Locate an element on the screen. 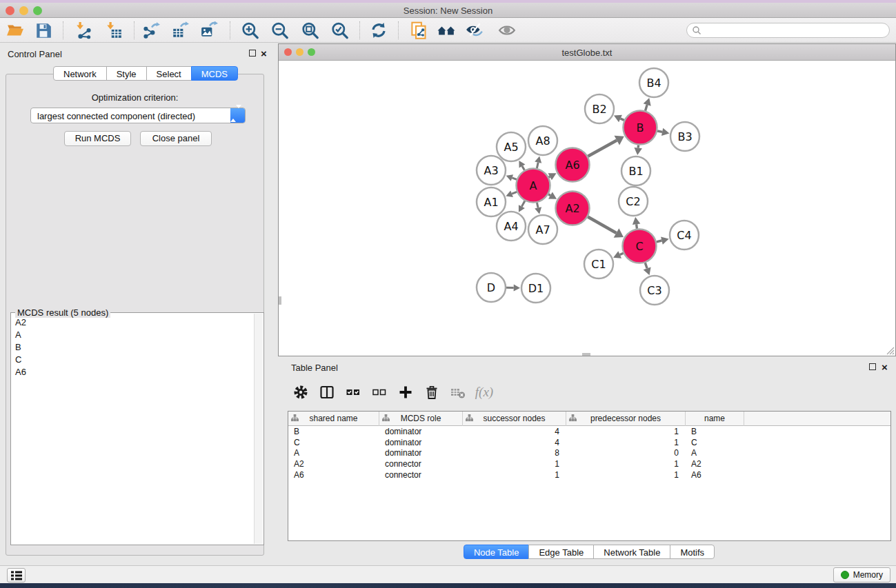  resize-grip-icon is located at coordinates (890, 350).